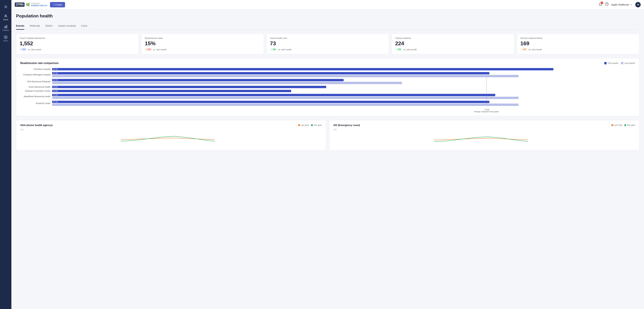 The height and width of the screenshot is (309, 644). Describe the element at coordinates (49, 26) in the screenshot. I see `tab-sdoh: SDOH` at that location.